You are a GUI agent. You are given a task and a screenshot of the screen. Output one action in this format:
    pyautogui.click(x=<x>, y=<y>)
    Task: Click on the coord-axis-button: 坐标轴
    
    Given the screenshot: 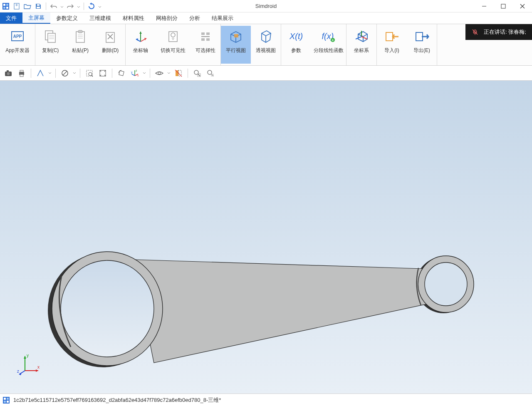 What is the action you would take?
    pyautogui.click(x=141, y=45)
    